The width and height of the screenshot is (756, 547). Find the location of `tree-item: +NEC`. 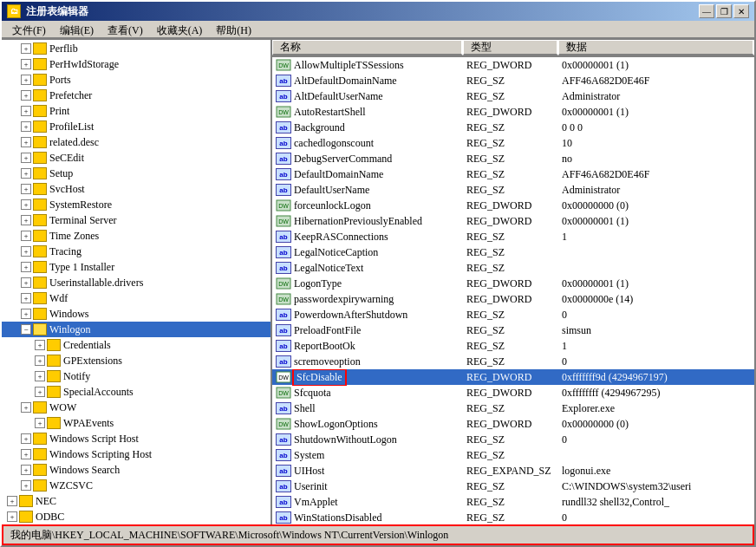

tree-item: +NEC is located at coordinates (136, 501).